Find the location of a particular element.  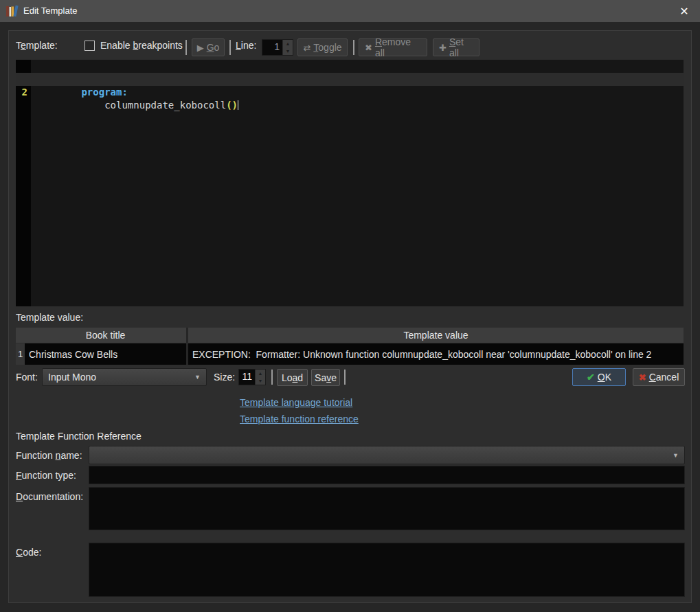

remove-all-label: Remove all is located at coordinates (398, 47).